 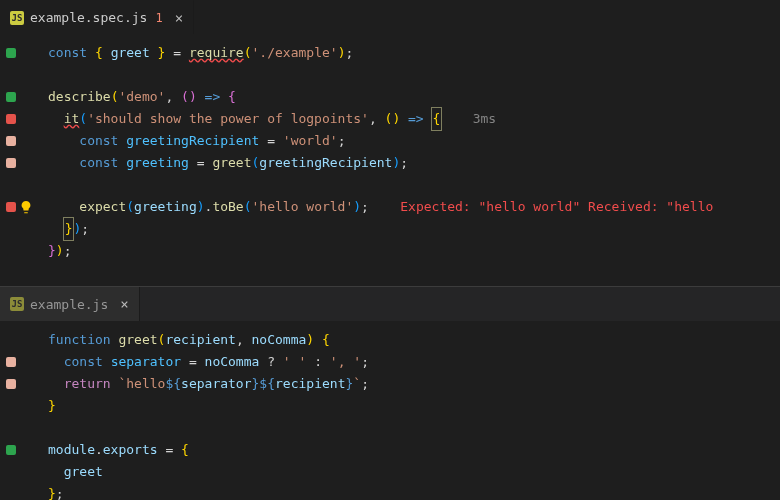 What do you see at coordinates (390, 384) in the screenshot?
I see `code-line: return `hello${separator}${recipient}`;` at bounding box center [390, 384].